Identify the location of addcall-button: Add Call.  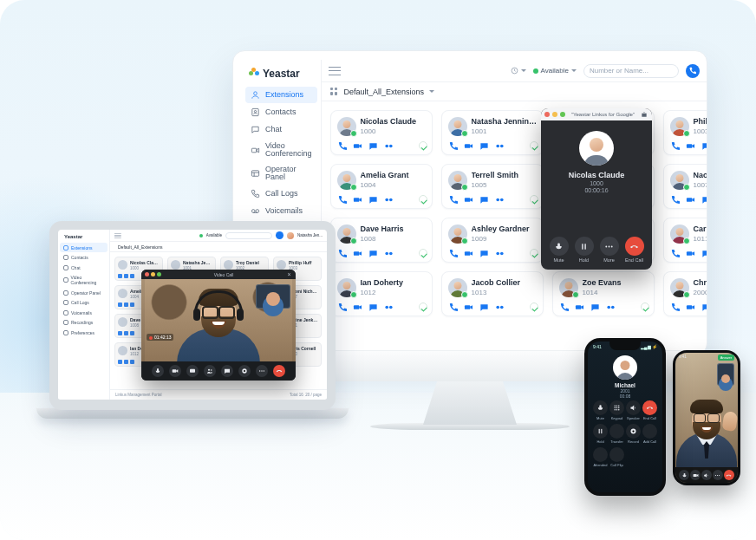
(650, 433).